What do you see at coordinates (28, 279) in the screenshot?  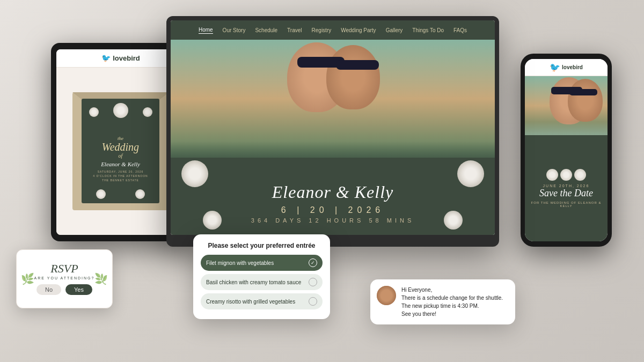 I see `rsvp-leaf-left-icon: 🌿` at bounding box center [28, 279].